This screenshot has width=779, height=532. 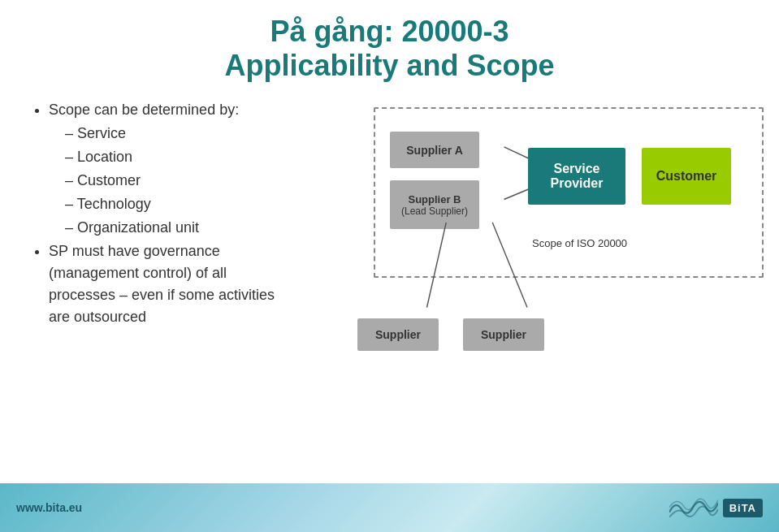 I want to click on scope-label: Scope of ISO 20000, so click(x=580, y=244).